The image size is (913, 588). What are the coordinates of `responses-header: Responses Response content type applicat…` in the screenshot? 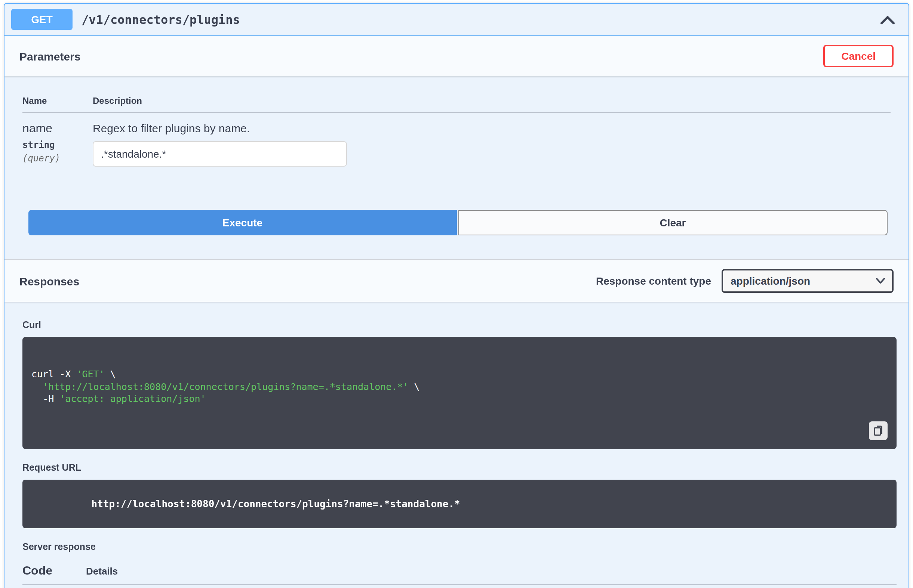 It's located at (456, 281).